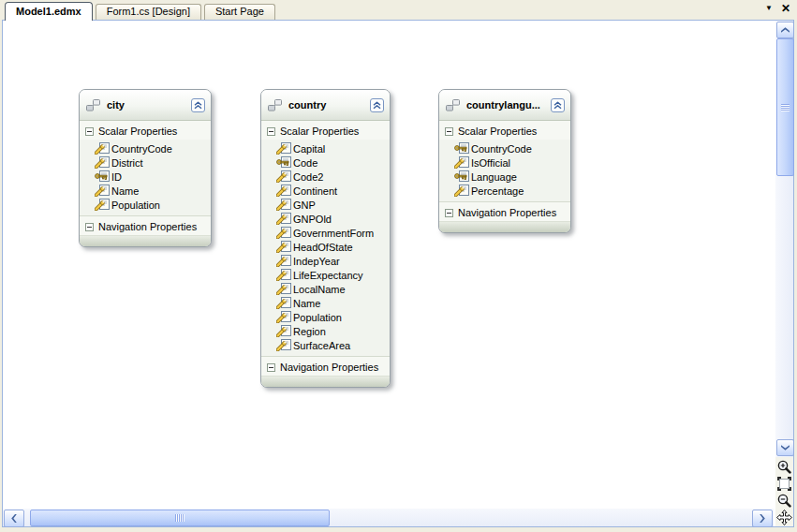 Image resolution: width=797 pixels, height=532 pixels. What do you see at coordinates (505, 176) in the screenshot?
I see `property-row-language: Language` at bounding box center [505, 176].